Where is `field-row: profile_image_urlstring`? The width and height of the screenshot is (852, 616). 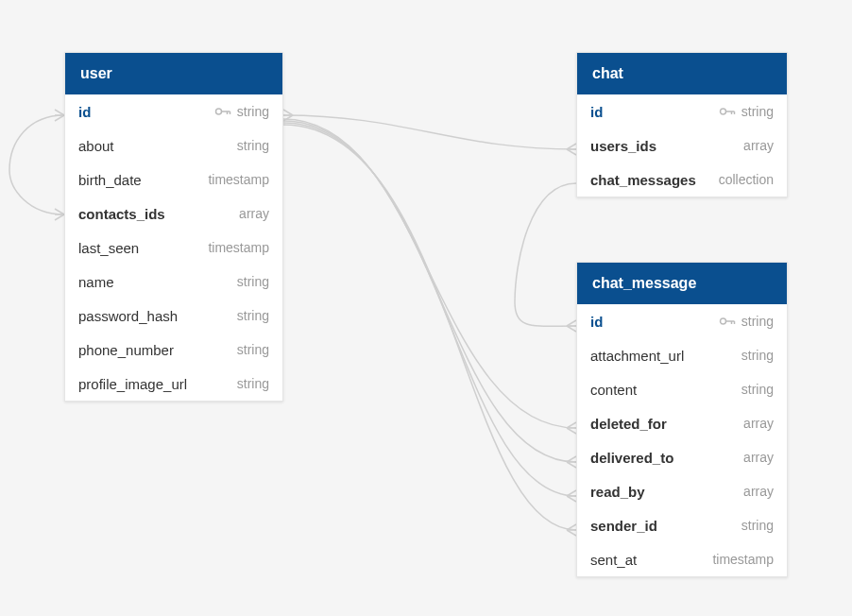 field-row: profile_image_urlstring is located at coordinates (174, 384).